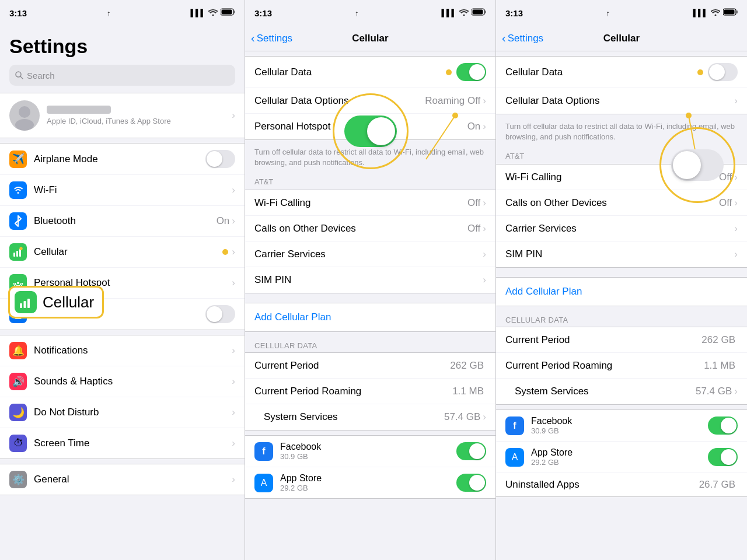 This screenshot has width=747, height=560. I want to click on cell-desc-3: Turn off cellular data to restrict all d…, so click(622, 134).